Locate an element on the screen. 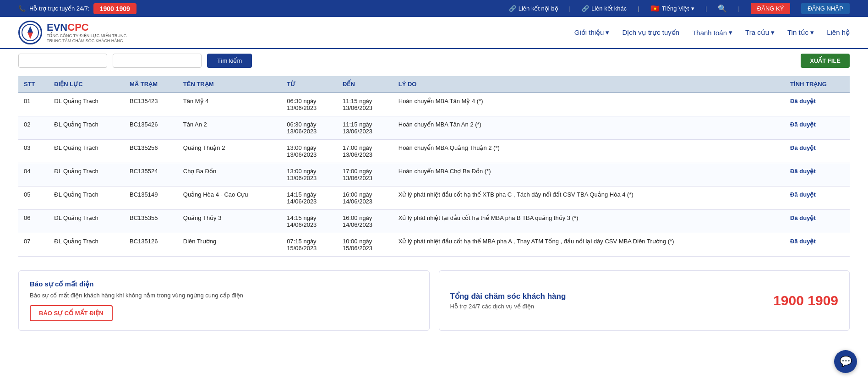  cell-stt: 03 is located at coordinates (33, 151).